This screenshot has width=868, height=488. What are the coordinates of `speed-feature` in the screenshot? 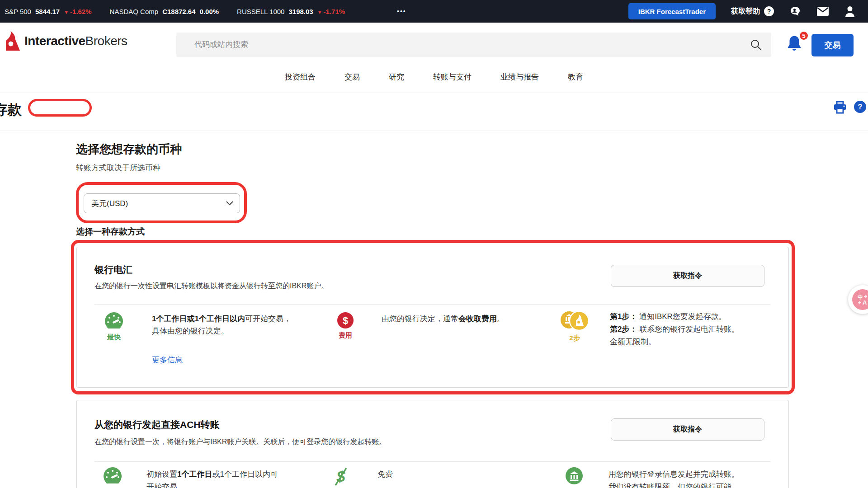 It's located at (113, 476).